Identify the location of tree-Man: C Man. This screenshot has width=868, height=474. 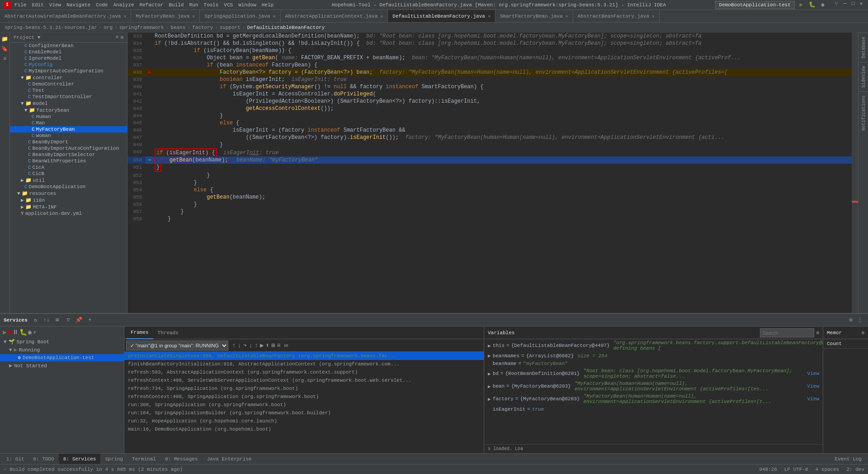
(69, 123).